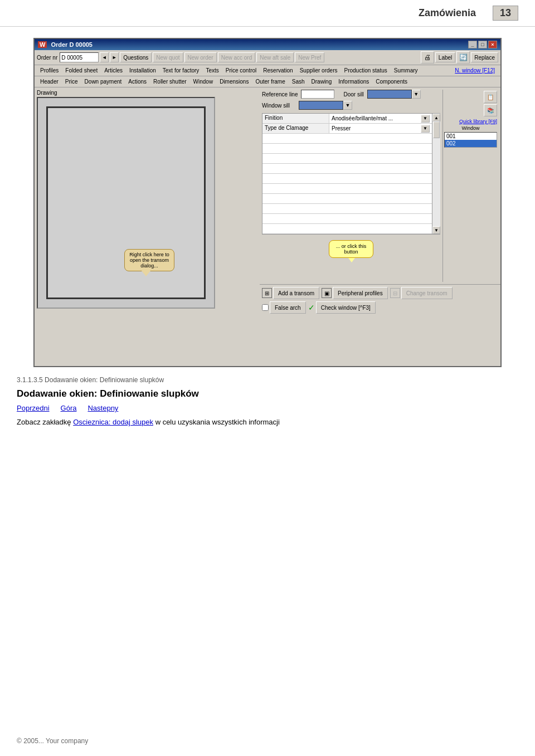  What do you see at coordinates (353, 95) in the screenshot?
I see `door-sill-label: Door sill` at bounding box center [353, 95].